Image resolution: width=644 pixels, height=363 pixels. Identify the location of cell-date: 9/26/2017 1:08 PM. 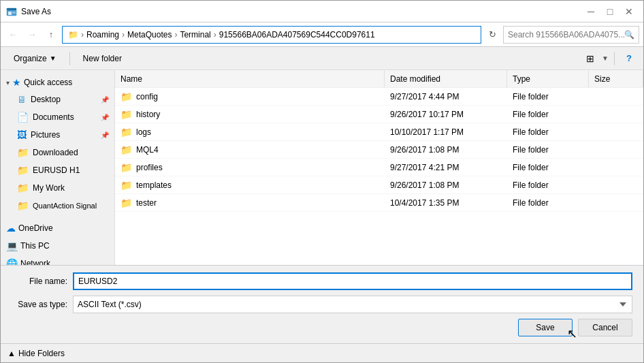
(446, 150).